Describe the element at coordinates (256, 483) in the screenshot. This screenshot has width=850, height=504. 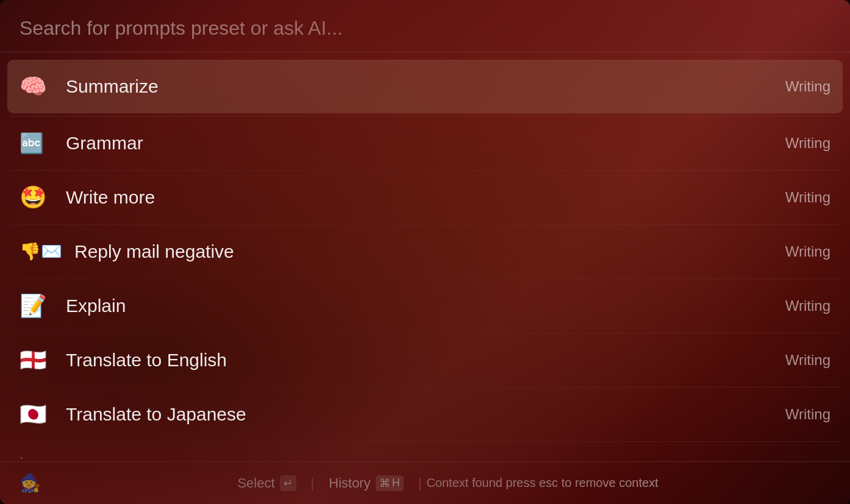
I see `select-label: Select` at that location.